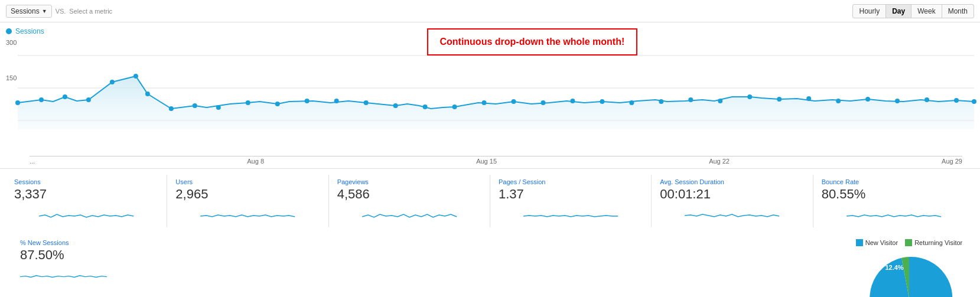 Image resolution: width=980 pixels, height=297 pixels. Describe the element at coordinates (894, 194) in the screenshot. I see `metric-bounce-rate-value: 80.55%` at that location.